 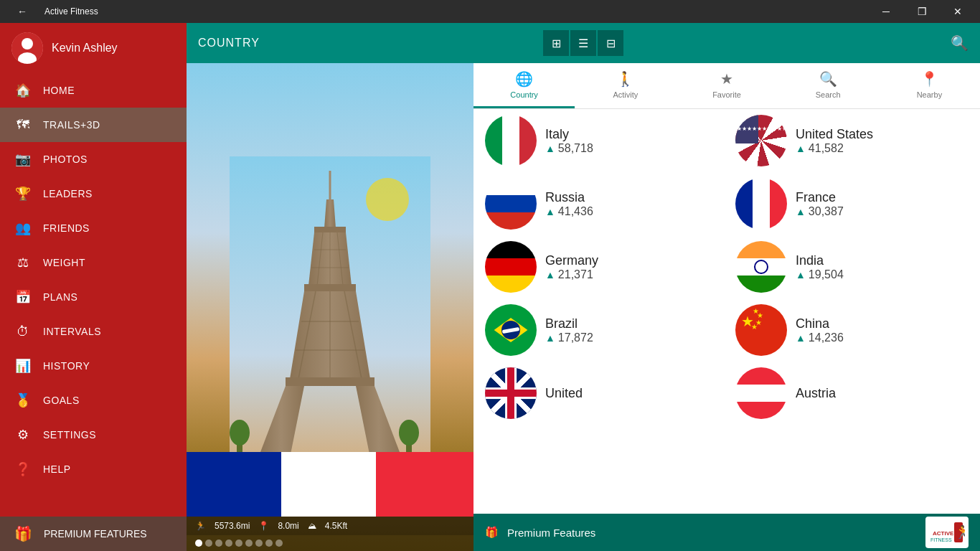 I want to click on usa-arrow: ▲, so click(x=801, y=149).